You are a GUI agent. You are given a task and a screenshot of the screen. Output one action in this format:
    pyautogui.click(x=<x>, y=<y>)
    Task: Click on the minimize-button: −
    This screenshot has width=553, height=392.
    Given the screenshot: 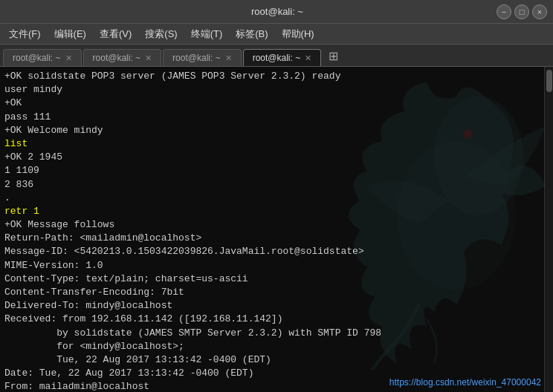 What is the action you would take?
    pyautogui.click(x=504, y=12)
    